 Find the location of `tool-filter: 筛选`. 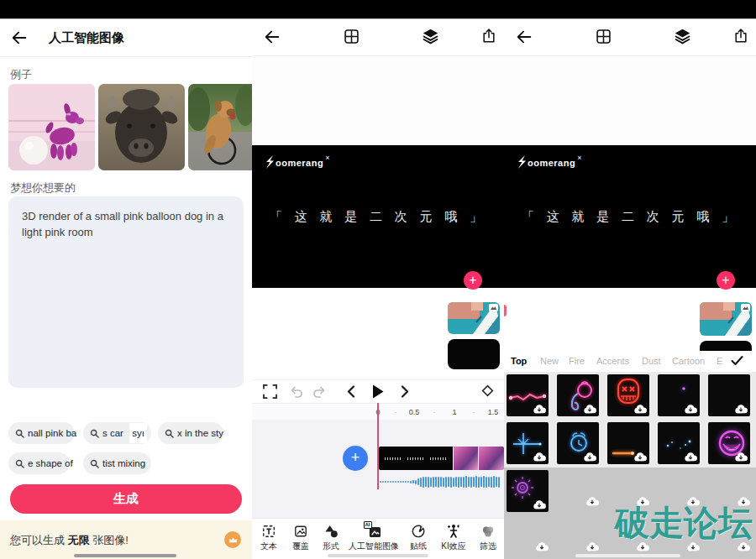

tool-filter: 筛选 is located at coordinates (488, 537).